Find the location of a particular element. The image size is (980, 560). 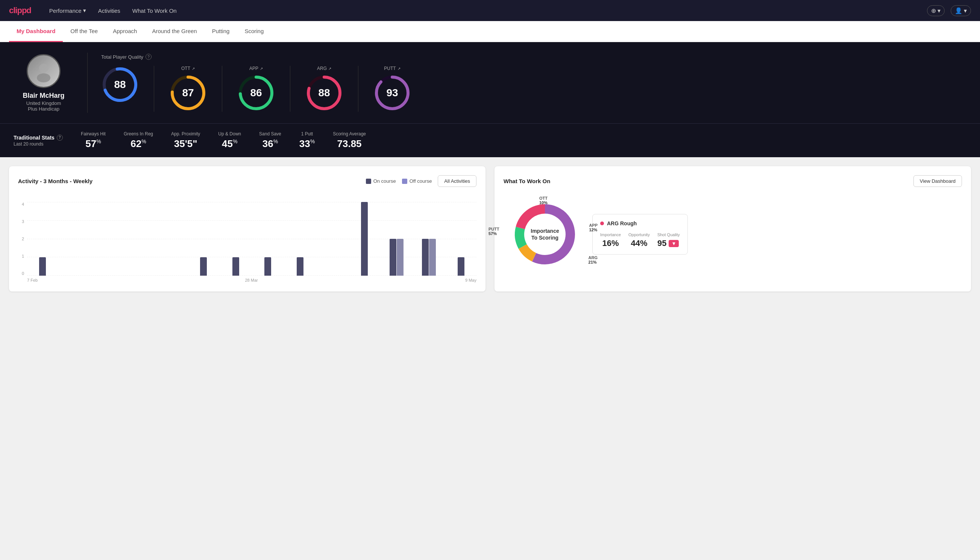

putt-score-value: 93 is located at coordinates (392, 93).